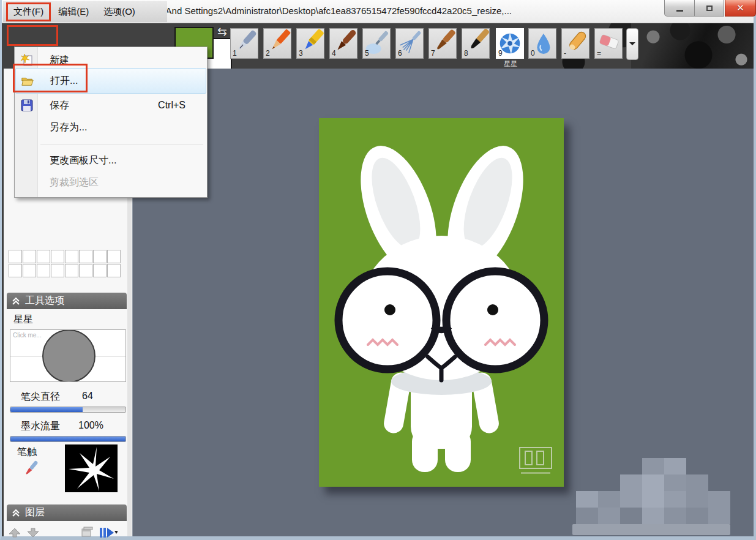  Describe the element at coordinates (277, 43) in the screenshot. I see `tool-pencil: 2` at that location.